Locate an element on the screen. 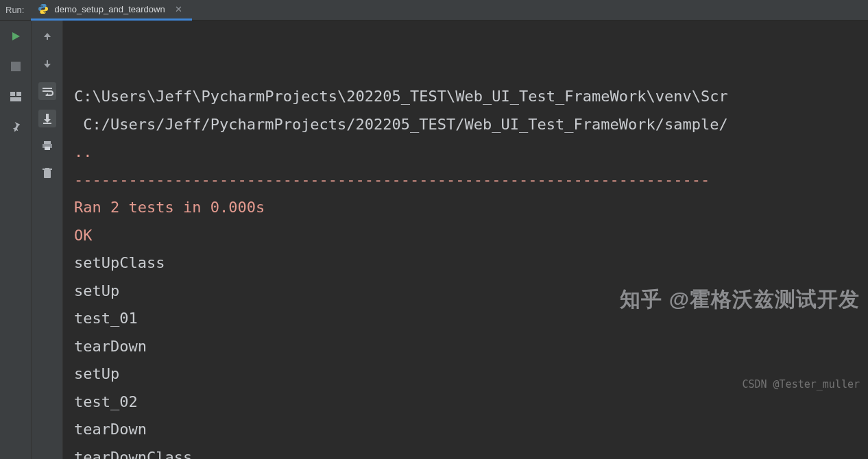 Image resolution: width=868 pixels, height=459 pixels. stop-button is located at coordinates (16, 66).